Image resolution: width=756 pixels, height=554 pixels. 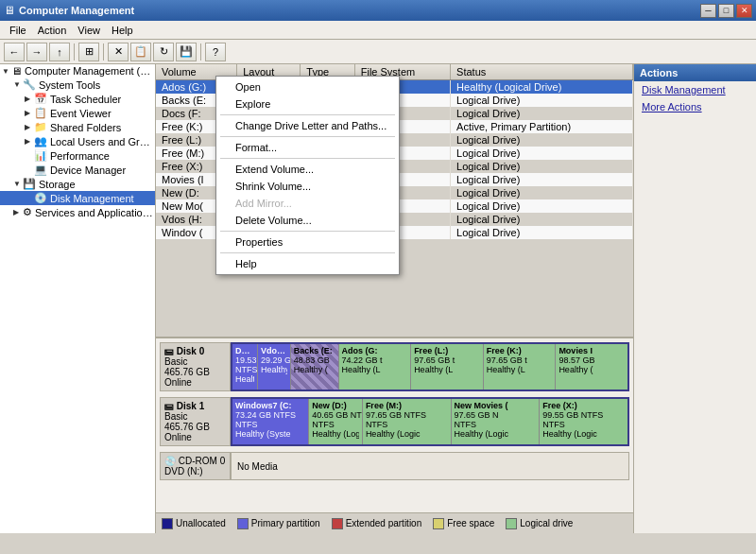 I want to click on shared-folders-icon: 📁, so click(x=41, y=127).